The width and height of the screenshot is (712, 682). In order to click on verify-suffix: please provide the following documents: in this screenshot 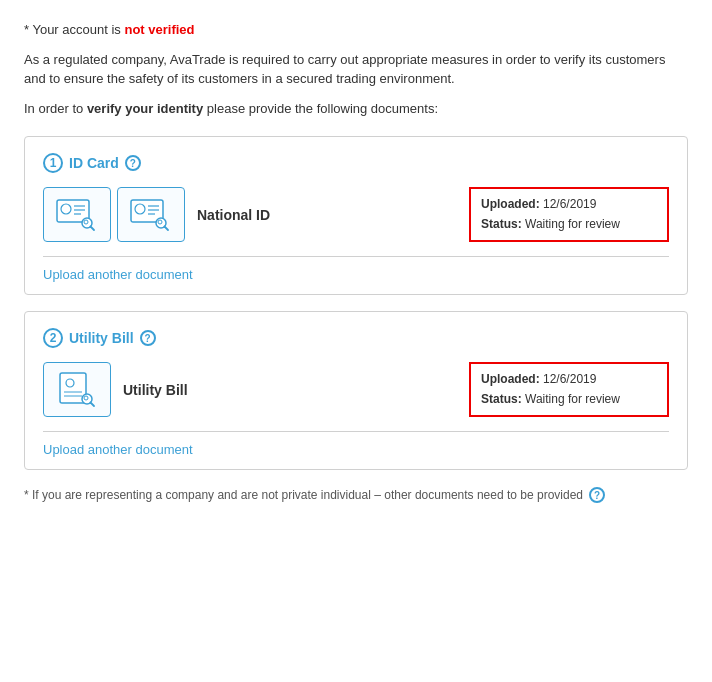, I will do `click(320, 108)`.